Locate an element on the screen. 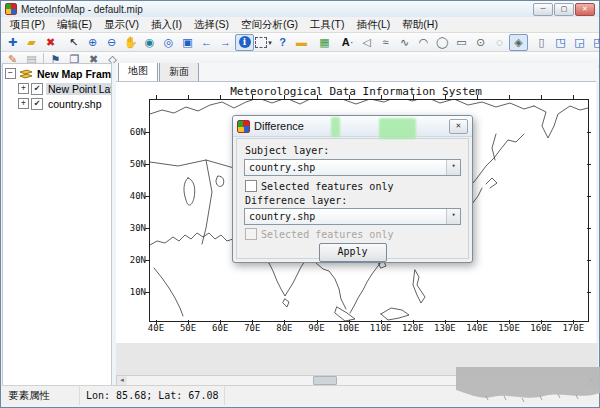  subject-layer-value: country.shp is located at coordinates (346, 168).